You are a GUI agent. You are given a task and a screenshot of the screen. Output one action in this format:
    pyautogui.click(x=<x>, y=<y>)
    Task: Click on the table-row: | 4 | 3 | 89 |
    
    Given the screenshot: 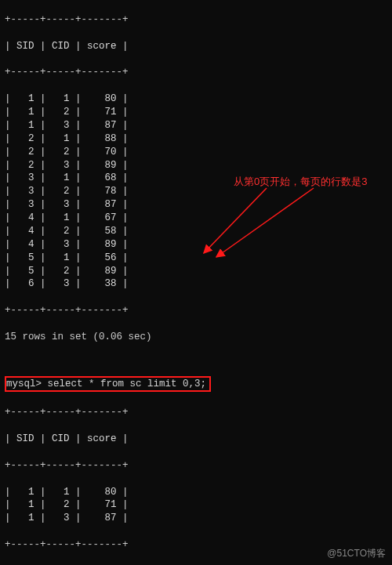 What is the action you would take?
    pyautogui.click(x=196, y=244)
    